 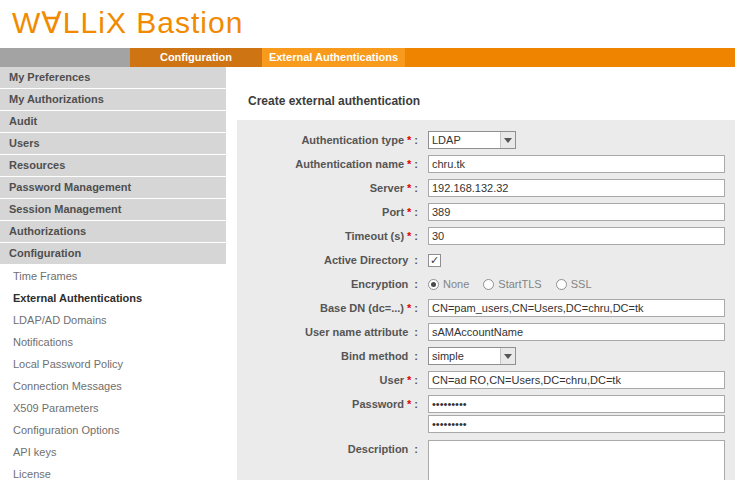 What do you see at coordinates (113, 78) in the screenshot?
I see `sidebar-item-my-preferences: My Preferences` at bounding box center [113, 78].